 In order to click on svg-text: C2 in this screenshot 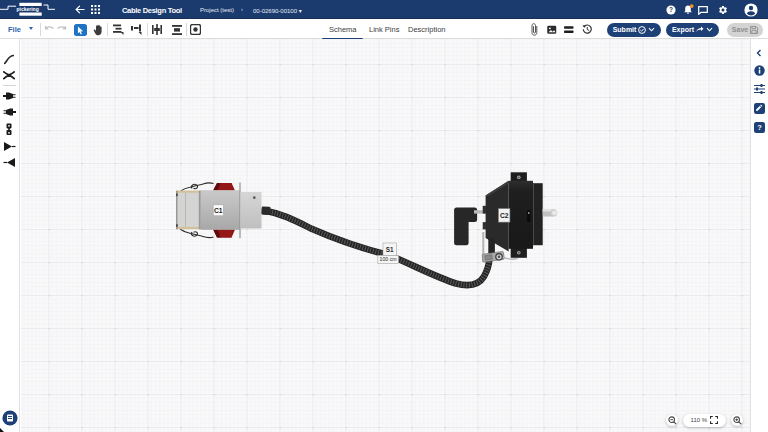, I will do `click(504, 216)`.